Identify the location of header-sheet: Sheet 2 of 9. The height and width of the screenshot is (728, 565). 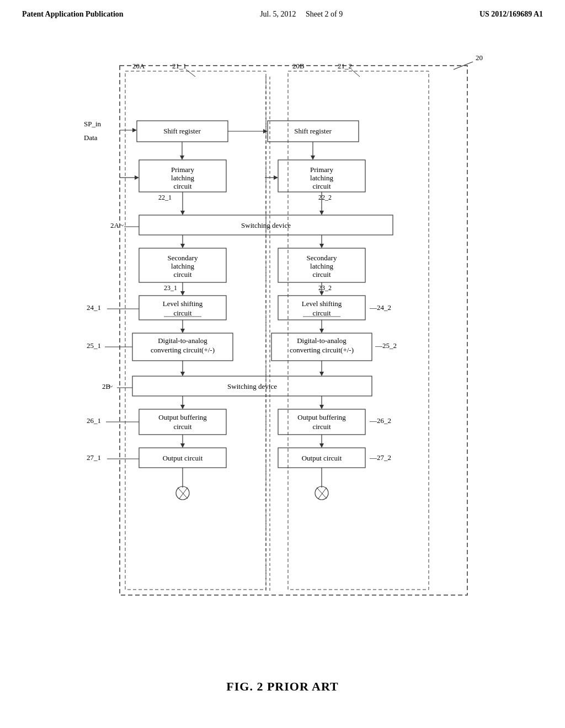
(324, 14).